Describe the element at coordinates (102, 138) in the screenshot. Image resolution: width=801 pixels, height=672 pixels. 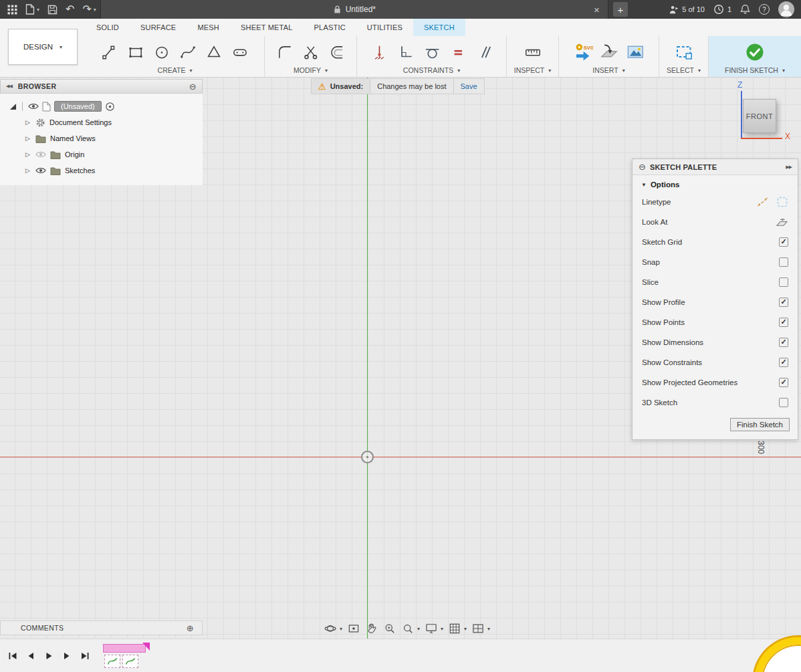
I see `browser-item-named-views: ▷ Named Views` at that location.